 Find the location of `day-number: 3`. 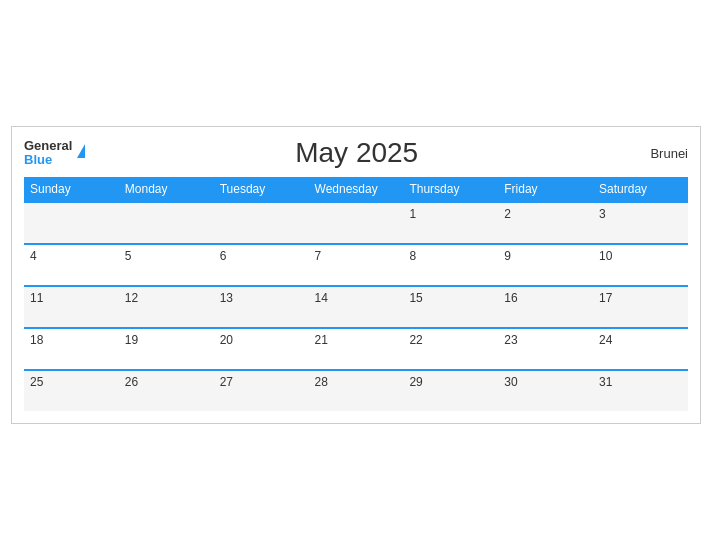

day-number: 3 is located at coordinates (602, 214).